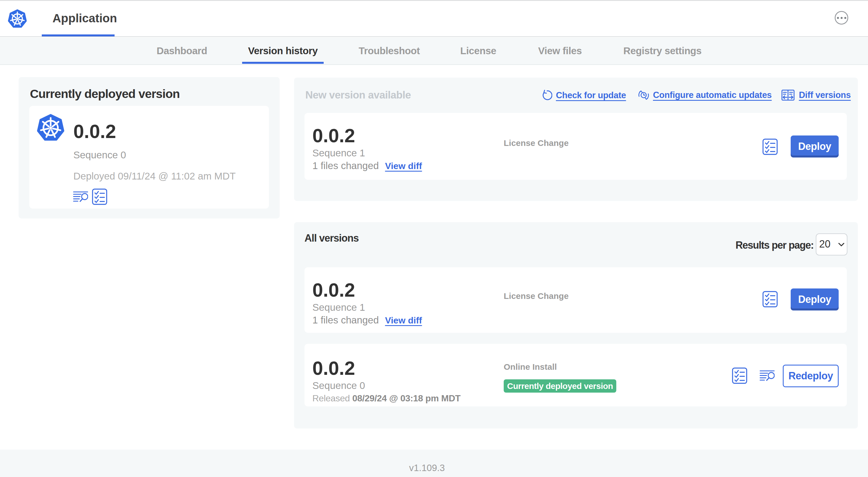  Describe the element at coordinates (434, 19) in the screenshot. I see `app-header` at that location.